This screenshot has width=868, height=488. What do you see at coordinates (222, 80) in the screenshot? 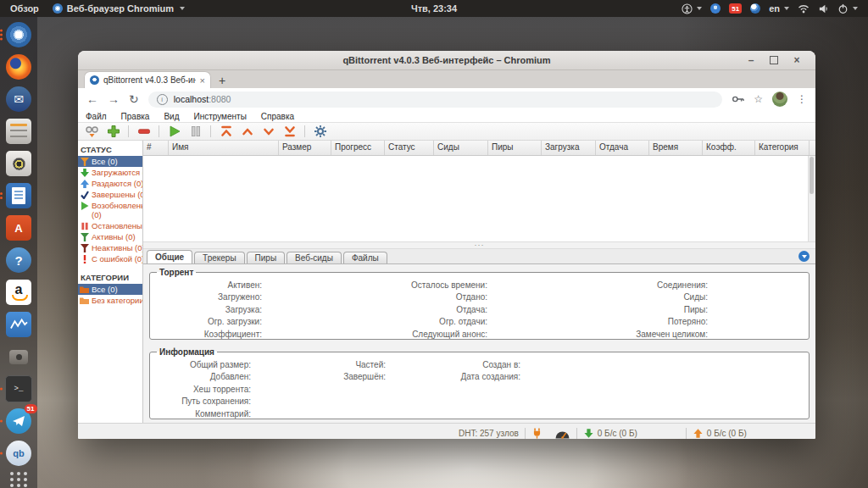
I see `new-tab-button: +` at bounding box center [222, 80].